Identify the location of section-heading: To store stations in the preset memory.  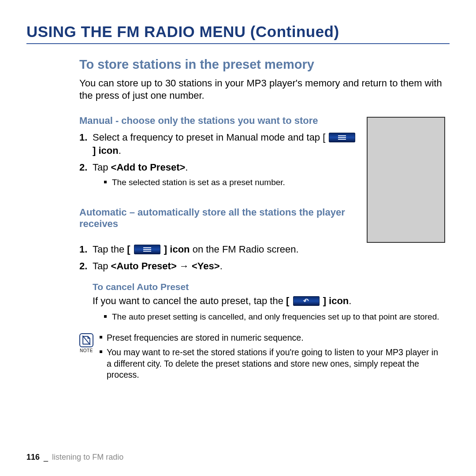
(262, 64).